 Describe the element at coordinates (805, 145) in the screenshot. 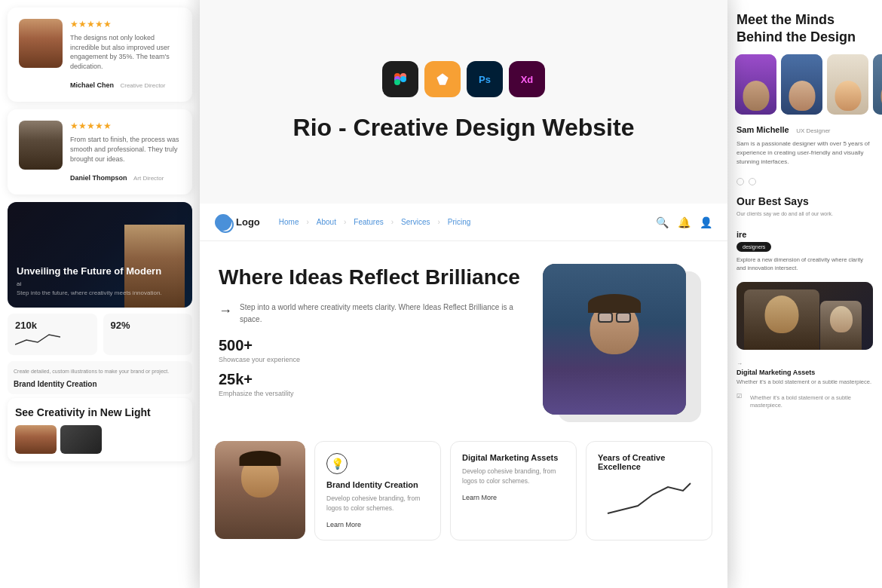

I see `right-profile-section: Sam Michelle UX Designer Sam is a passio…` at that location.